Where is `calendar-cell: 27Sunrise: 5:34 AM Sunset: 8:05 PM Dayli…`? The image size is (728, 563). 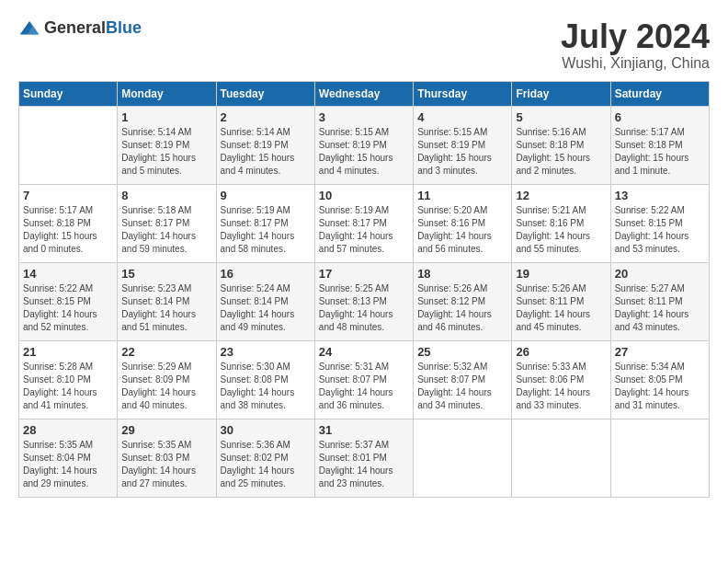 calendar-cell: 27Sunrise: 5:34 AM Sunset: 8:05 PM Dayli… is located at coordinates (660, 379).